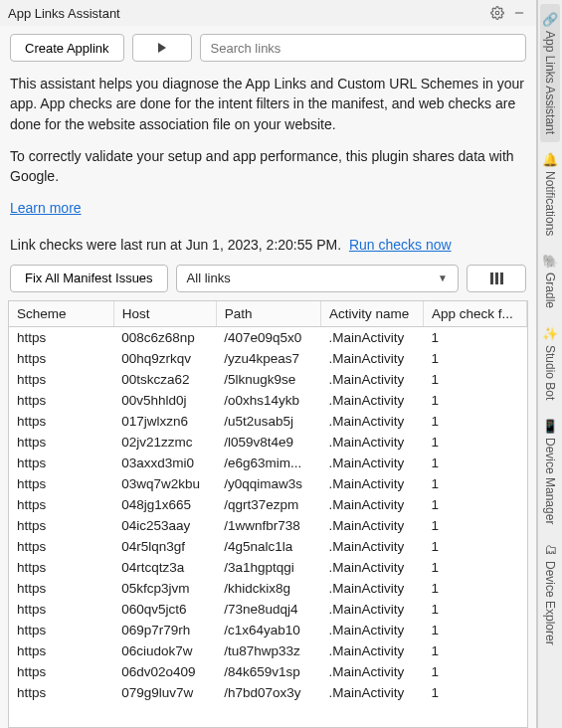  What do you see at coordinates (269, 337) in the screenshot?
I see `cell-path: /407e09q5x0` at bounding box center [269, 337].